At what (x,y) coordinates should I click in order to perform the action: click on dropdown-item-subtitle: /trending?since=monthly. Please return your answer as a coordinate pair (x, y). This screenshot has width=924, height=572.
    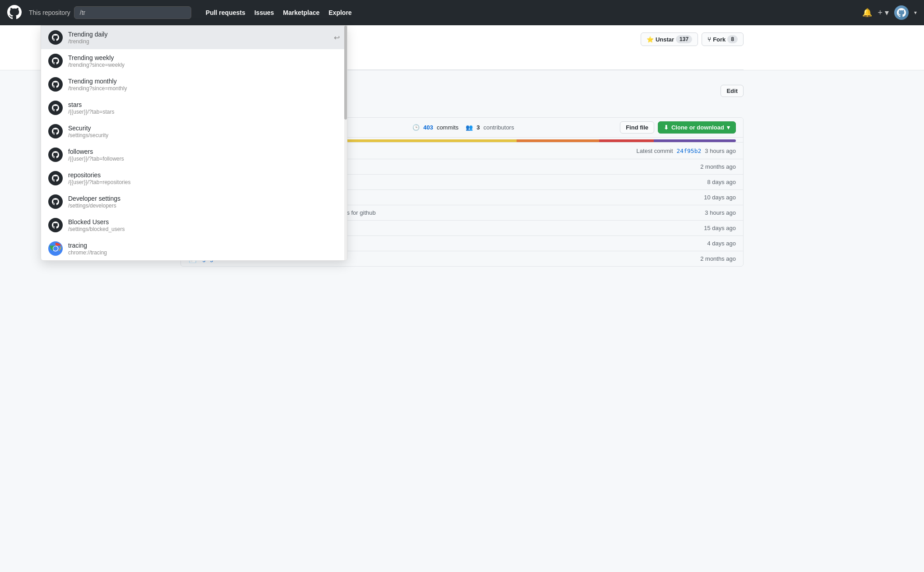
    Looking at the image, I should click on (204, 88).